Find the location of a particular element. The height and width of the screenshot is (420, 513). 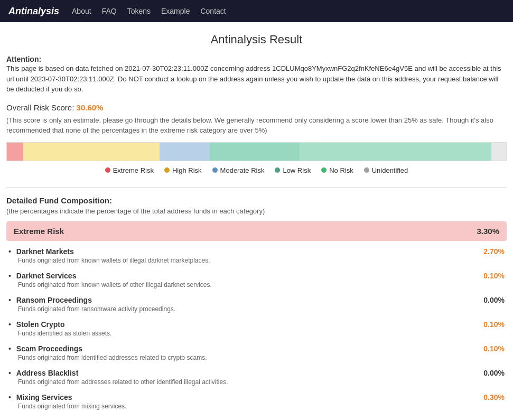

fund-item-darknet-services: • Darknet Services 0.10% Funds originate… is located at coordinates (257, 280).